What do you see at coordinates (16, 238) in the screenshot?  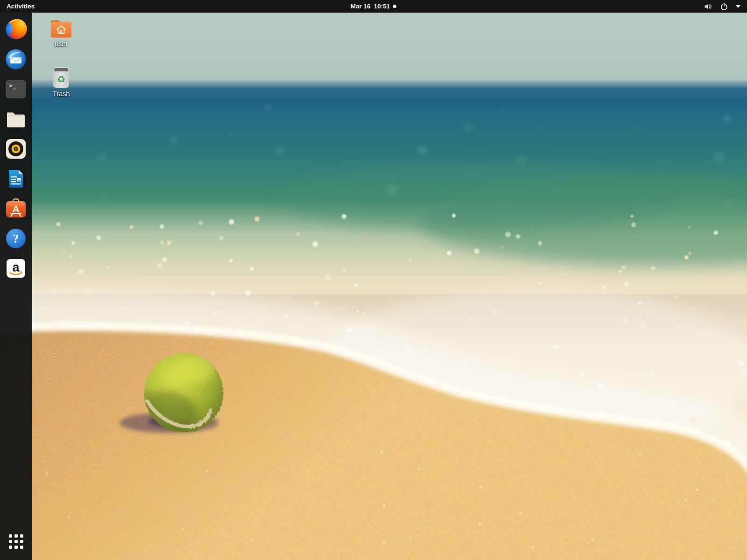 I see `help-icon: ?` at bounding box center [16, 238].